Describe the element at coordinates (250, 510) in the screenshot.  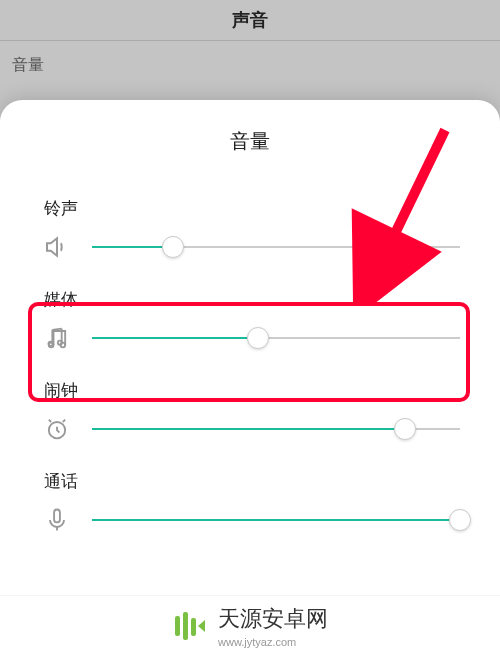
I see `volume-row-call: 通话` at that location.